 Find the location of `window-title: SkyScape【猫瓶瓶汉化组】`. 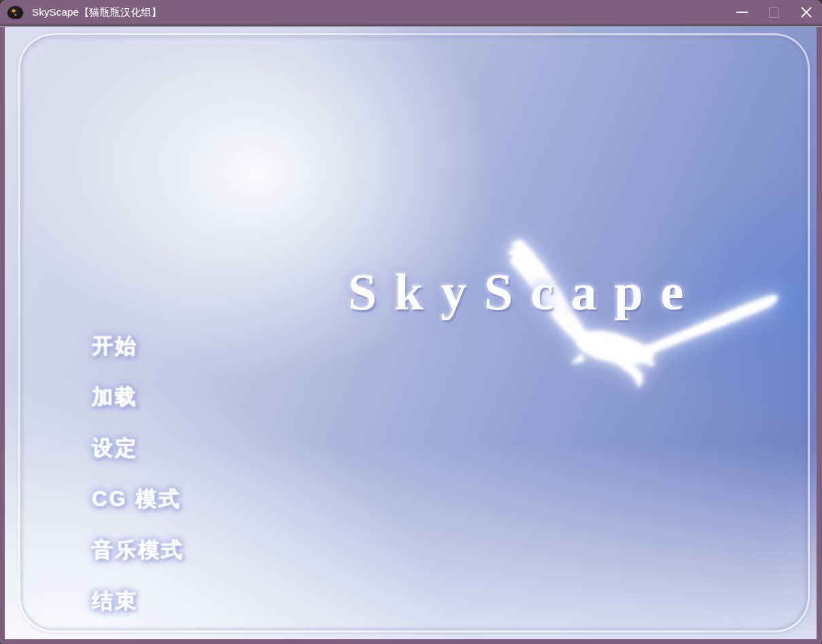

window-title: SkyScape【猫瓶瓶汉化组】 is located at coordinates (97, 12).